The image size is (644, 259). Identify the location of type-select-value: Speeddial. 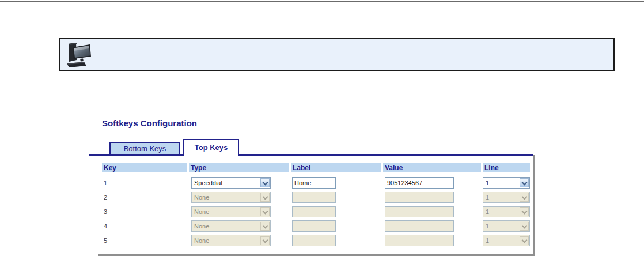
(209, 183).